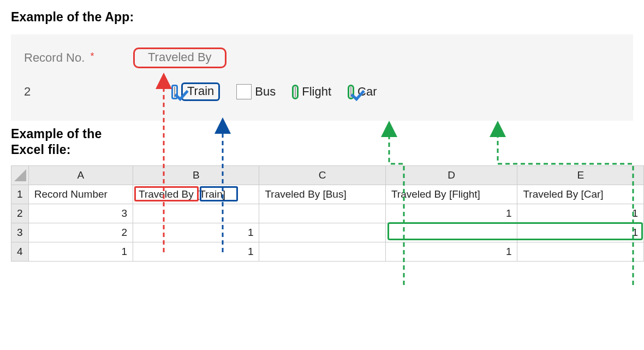  I want to click on cell-A2: 3, so click(81, 213).